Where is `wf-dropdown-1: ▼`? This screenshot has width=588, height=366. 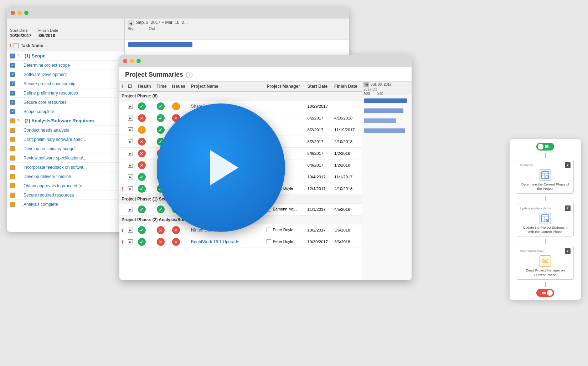
wf-dropdown-1: ▼ is located at coordinates (568, 165).